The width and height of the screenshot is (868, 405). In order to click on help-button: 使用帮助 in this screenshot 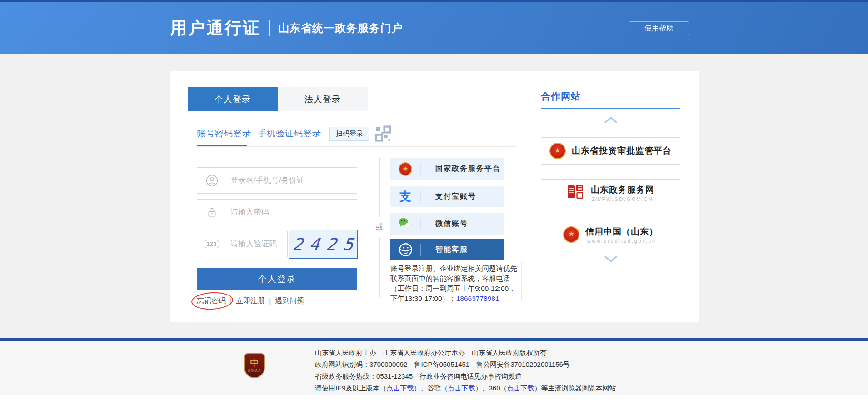, I will do `click(659, 28)`.